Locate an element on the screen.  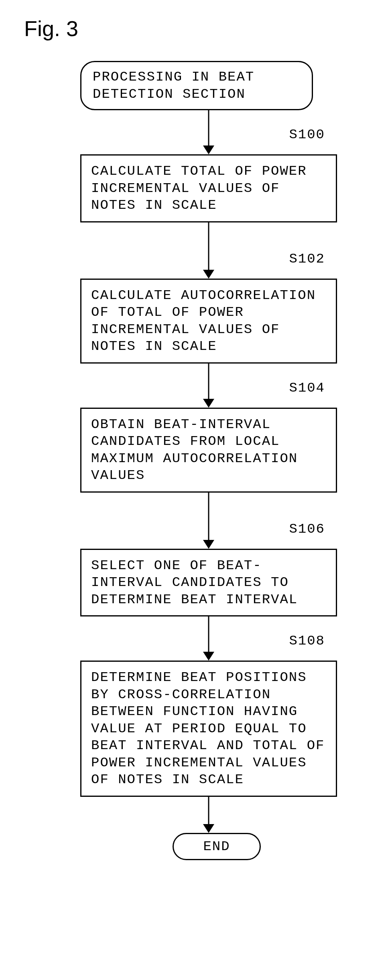
process-s104: OBTAIN BEAT-INTERVAL CANDIDATES FROM LOC… is located at coordinates (209, 450).